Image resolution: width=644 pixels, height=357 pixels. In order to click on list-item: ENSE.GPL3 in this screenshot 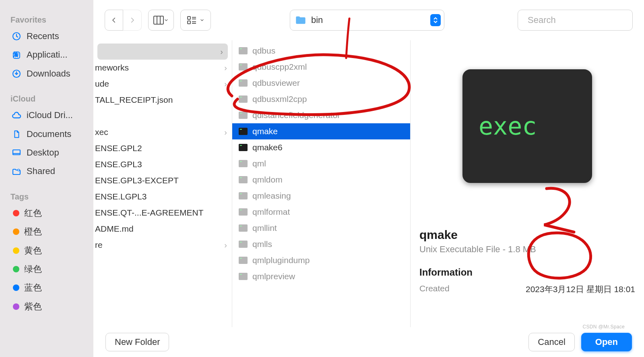, I will do `click(163, 164)`.